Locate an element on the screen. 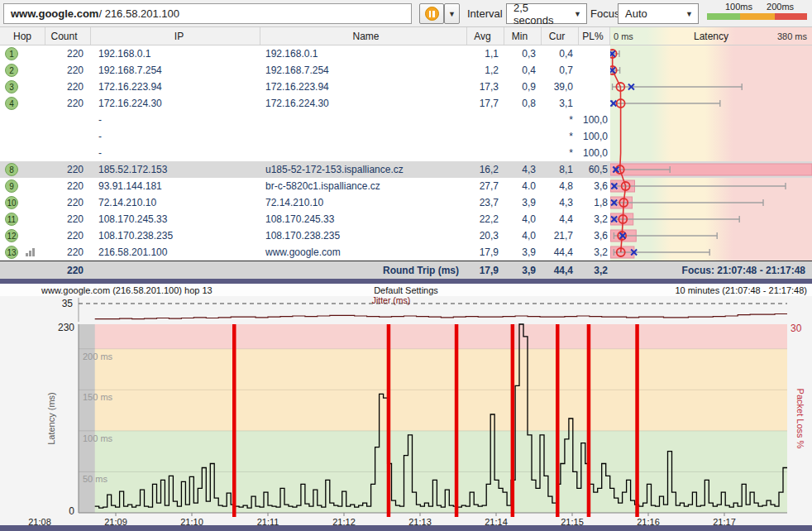  col-header-pl: PL% is located at coordinates (595, 36).